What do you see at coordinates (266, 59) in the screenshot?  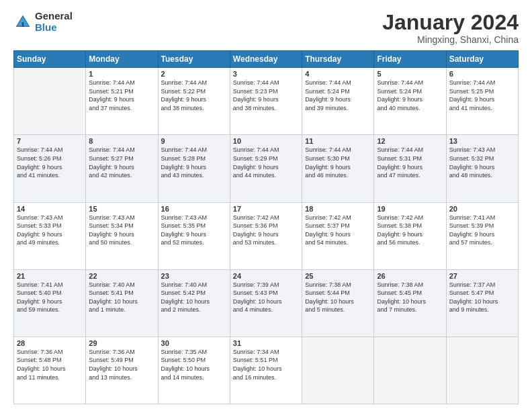 I see `calendar-header-row: SundayMondayTuesdayWednesdayThursdayFrid…` at bounding box center [266, 59].